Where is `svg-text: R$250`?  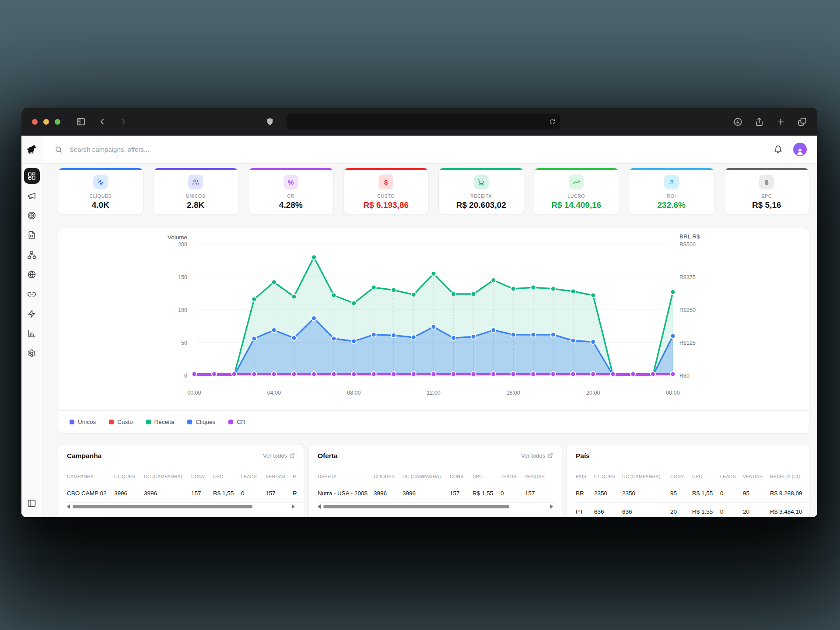 svg-text: R$250 is located at coordinates (688, 310).